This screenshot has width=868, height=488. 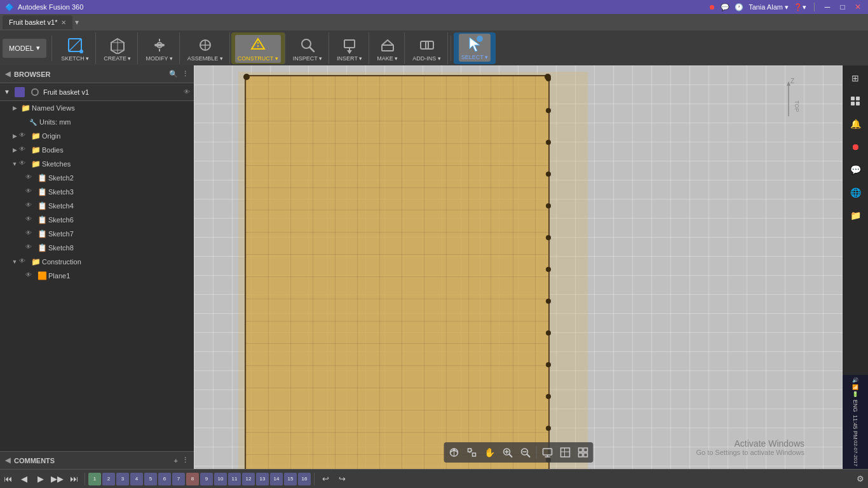 What do you see at coordinates (97, 164) in the screenshot?
I see `tree-item-sketches: ▼ 👁 📁 Sketches` at bounding box center [97, 164].